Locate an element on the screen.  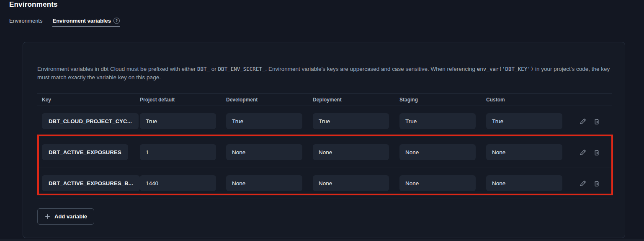
description: Environment variables in dbt Cloud must … is located at coordinates (324, 73).